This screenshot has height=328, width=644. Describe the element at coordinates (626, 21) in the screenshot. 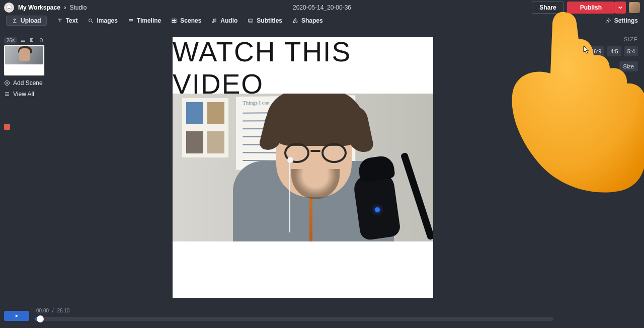

I see `toolbar-label: Settings` at that location.